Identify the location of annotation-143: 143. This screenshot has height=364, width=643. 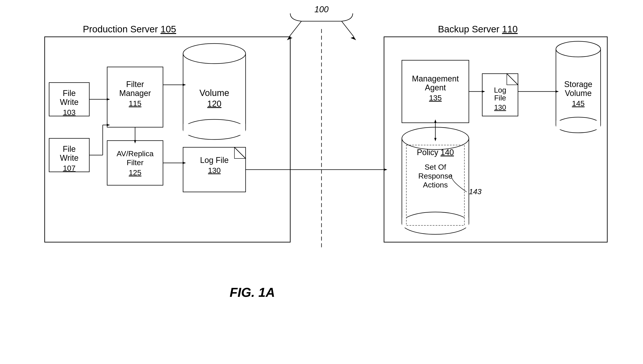
(475, 192).